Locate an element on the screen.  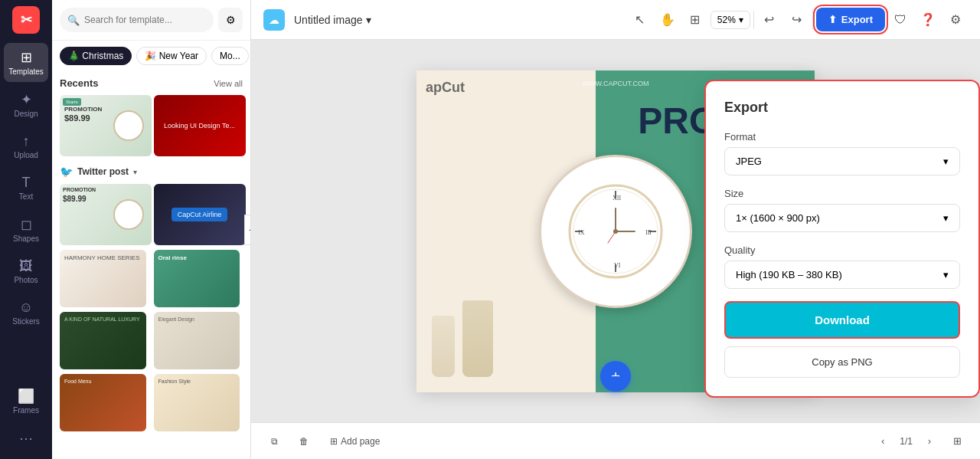
template-twitter-4: Oral rinse is located at coordinates (198, 279).